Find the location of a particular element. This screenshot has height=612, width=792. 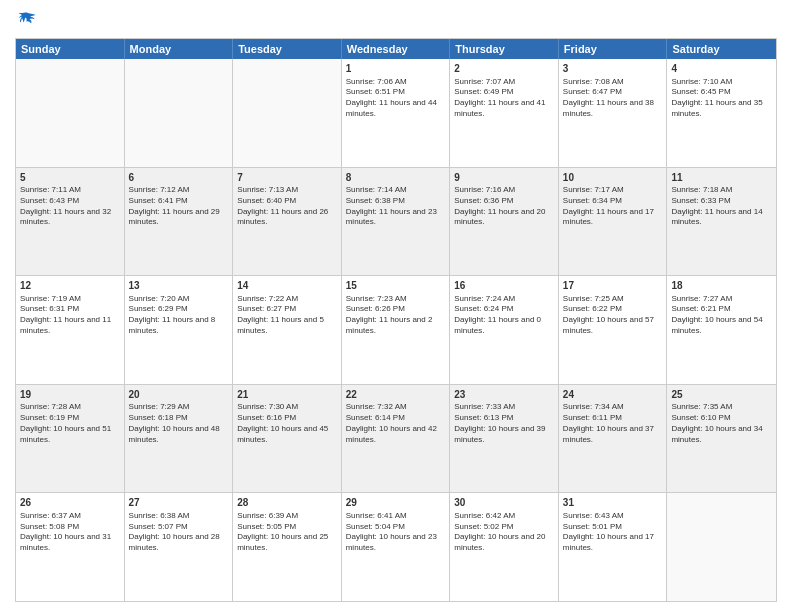

day-number: 28 is located at coordinates (287, 503).